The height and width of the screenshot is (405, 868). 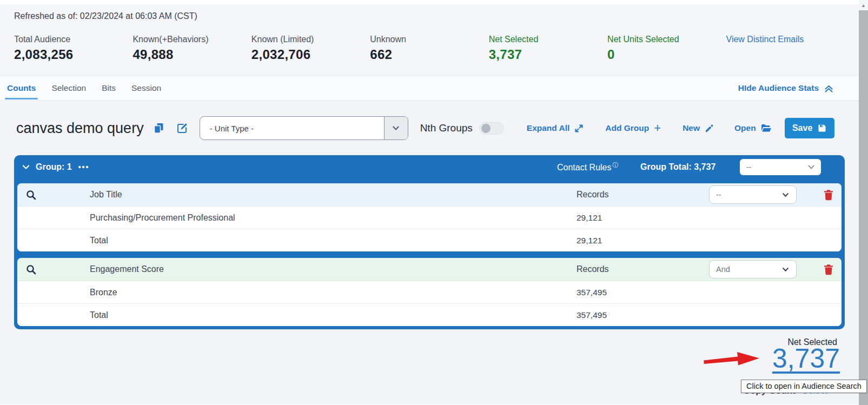 I want to click on scroll-up-button: ▲, so click(x=863, y=5).